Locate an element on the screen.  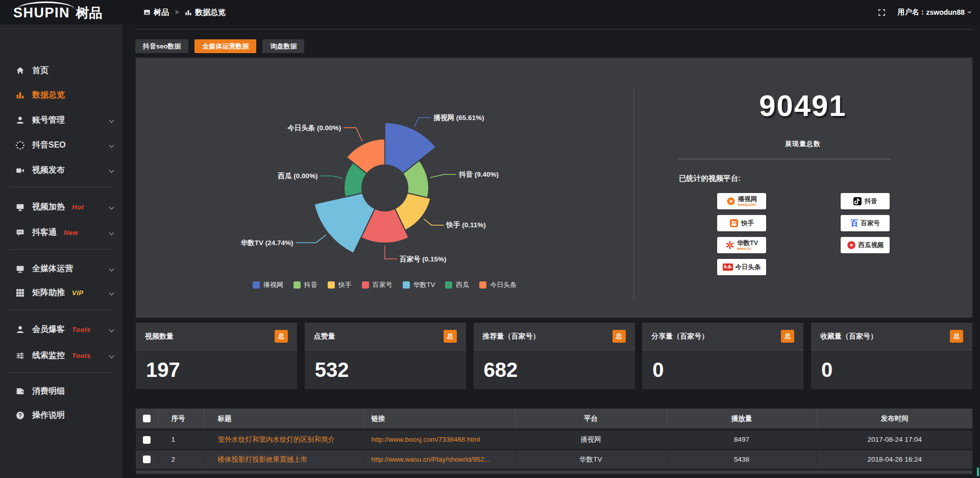
sidebar-item-member-burst: 会员爆客Tools is located at coordinates (61, 329).